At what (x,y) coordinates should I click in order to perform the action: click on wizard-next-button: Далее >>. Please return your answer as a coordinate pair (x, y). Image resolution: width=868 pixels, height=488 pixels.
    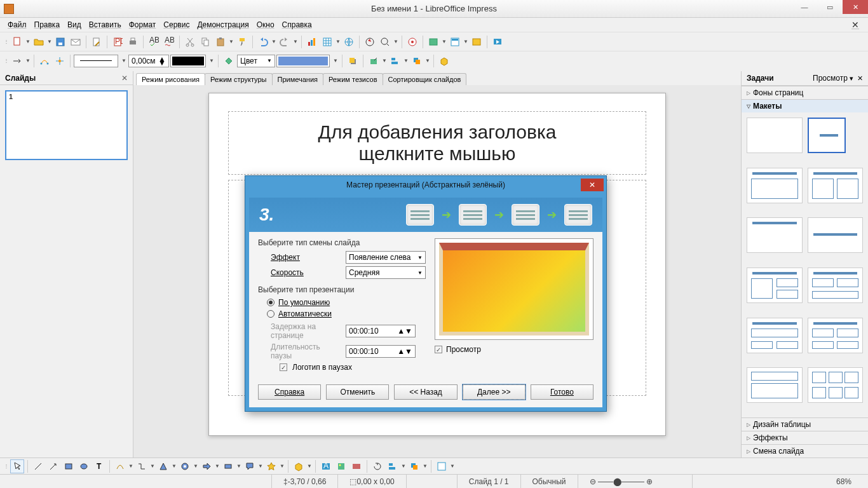
    Looking at the image, I should click on (494, 392).